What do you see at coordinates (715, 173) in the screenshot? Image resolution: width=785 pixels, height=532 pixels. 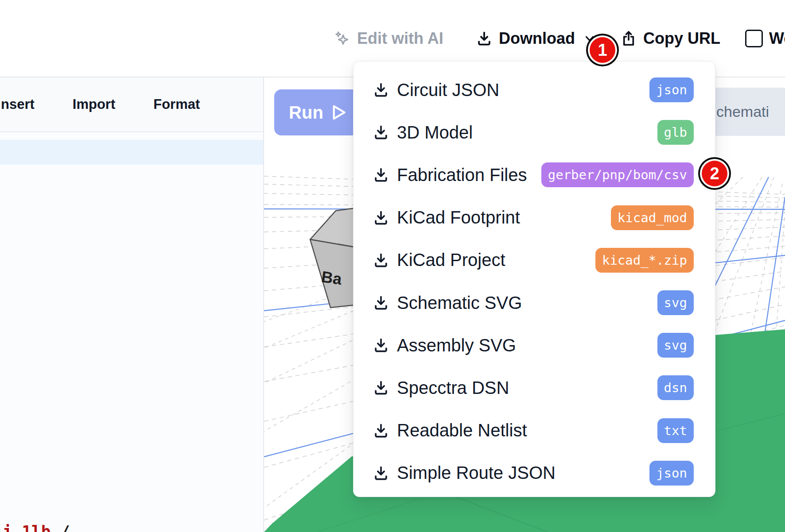 I see `step-badge-2: 2` at bounding box center [715, 173].